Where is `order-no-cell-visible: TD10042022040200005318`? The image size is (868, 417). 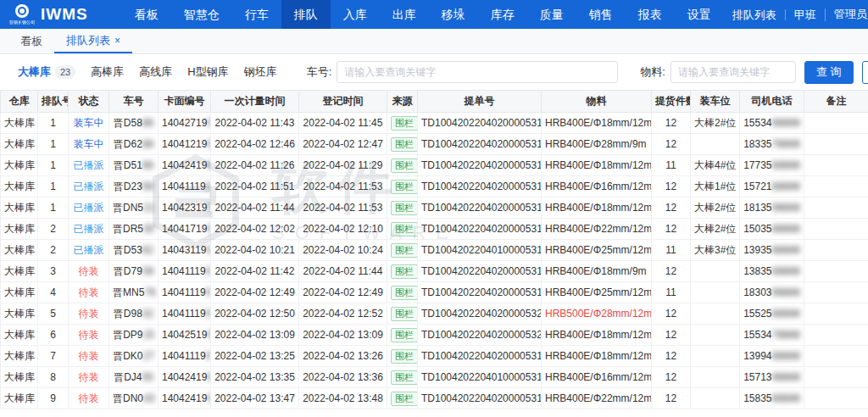 order-no-cell-visible: TD10042022040200005318 is located at coordinates (481, 356).